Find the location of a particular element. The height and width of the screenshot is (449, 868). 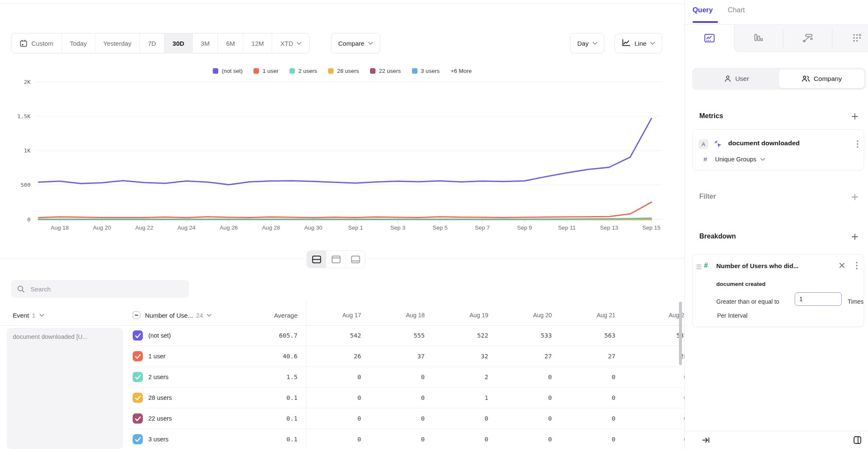

chart-type-flow-button is located at coordinates (808, 38).